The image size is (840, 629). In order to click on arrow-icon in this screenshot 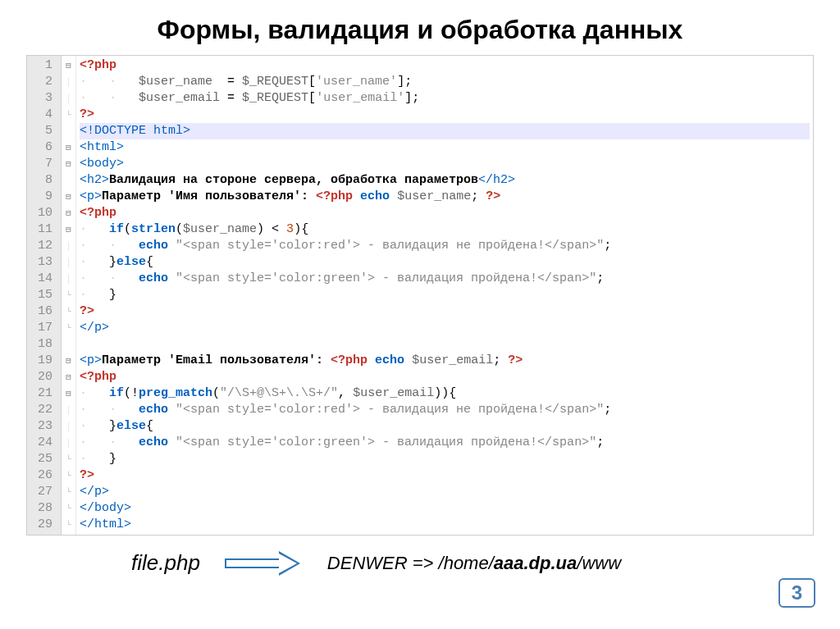, I will do `click(264, 563)`.